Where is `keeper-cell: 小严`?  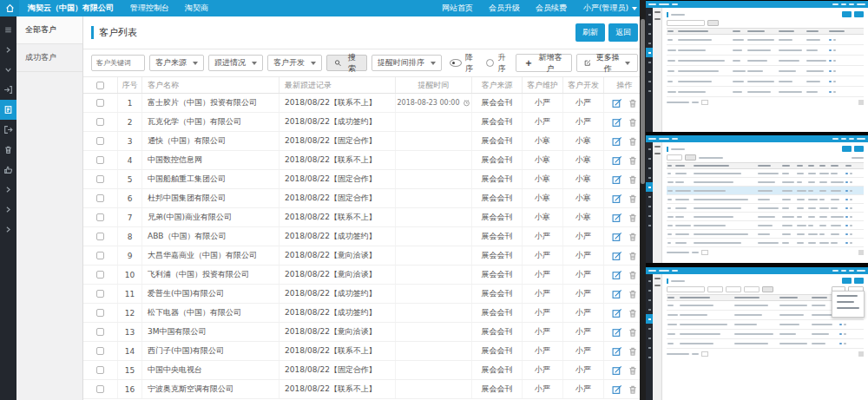
keeper-cell: 小严 is located at coordinates (543, 351).